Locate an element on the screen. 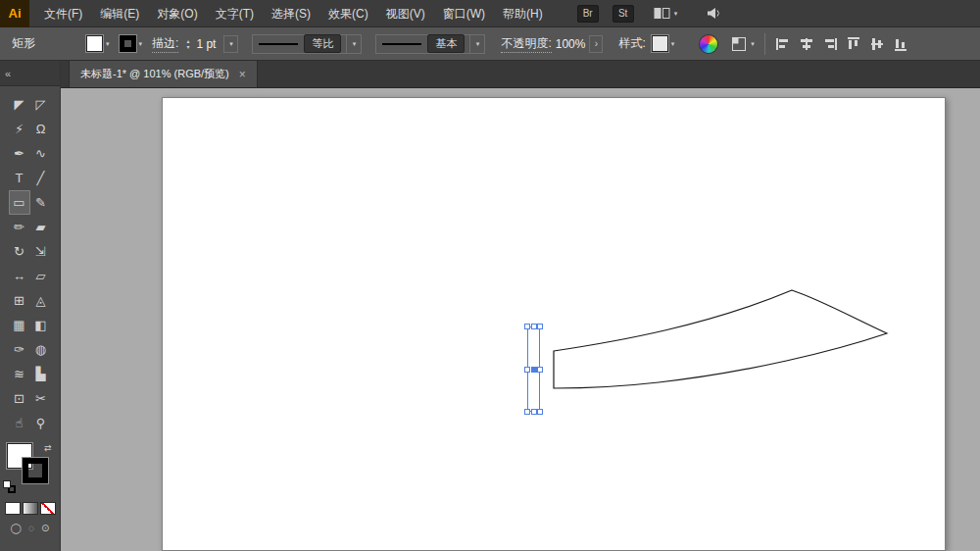 Image resolution: width=980 pixels, height=551 pixels. menu-window: 窗口(W) is located at coordinates (465, 14).